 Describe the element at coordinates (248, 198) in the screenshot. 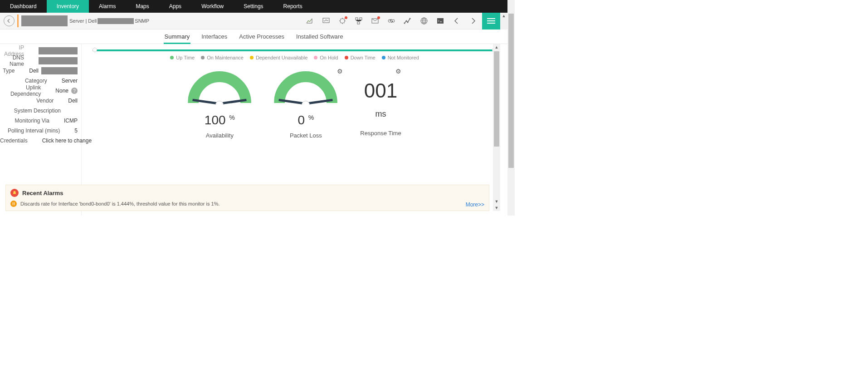

I see `recent-alarms-panel: Recent Alarms !! Discards rate for Inter…` at that location.